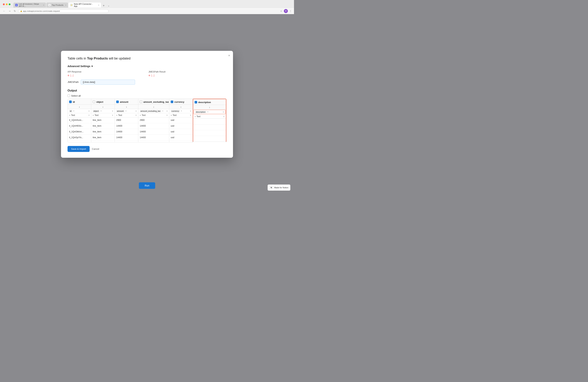 This screenshot has width=588, height=382. What do you see at coordinates (30, 5) in the screenshot?
I see `tab-stripe-label: List all invoices | Stripe API R...` at bounding box center [30, 5].